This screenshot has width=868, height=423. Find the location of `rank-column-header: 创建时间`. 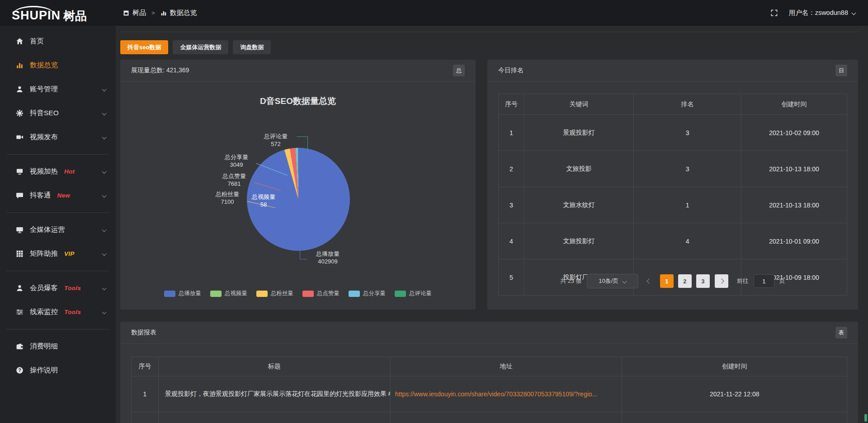

rank-column-header: 创建时间 is located at coordinates (794, 104).